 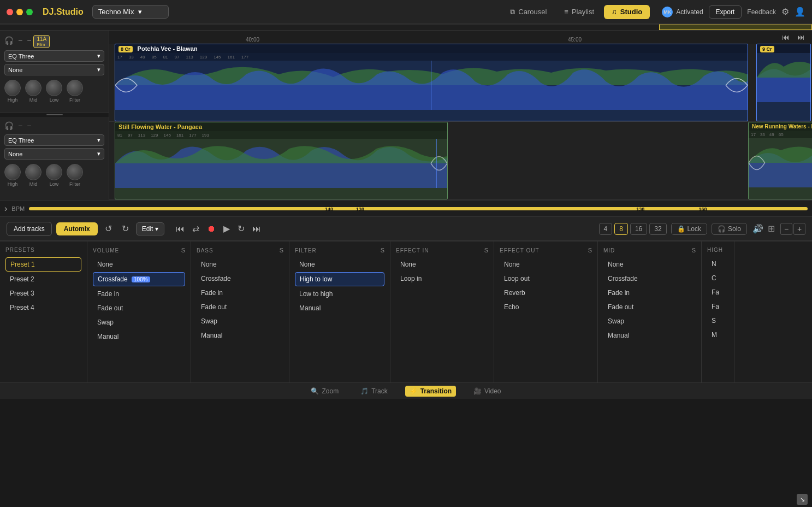 What do you see at coordinates (10, 12) in the screenshot?
I see `close-button` at bounding box center [10, 12].